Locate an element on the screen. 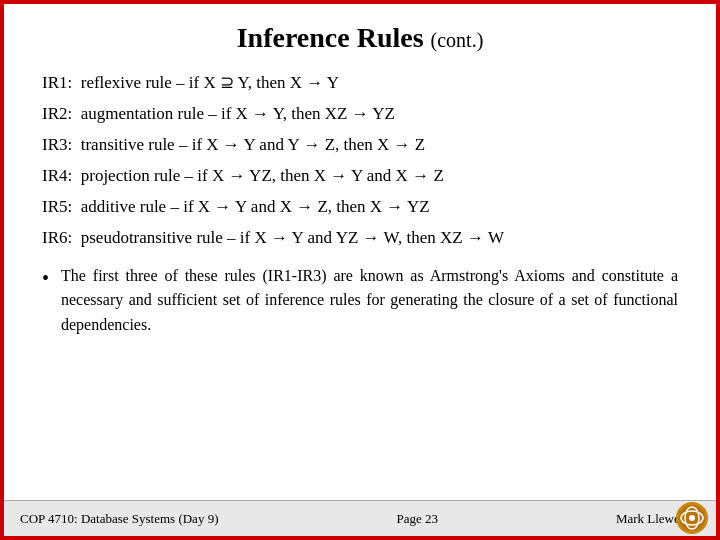 The width and height of the screenshot is (720, 540). slide-title: Inference Rules (cont.) is located at coordinates (360, 38).